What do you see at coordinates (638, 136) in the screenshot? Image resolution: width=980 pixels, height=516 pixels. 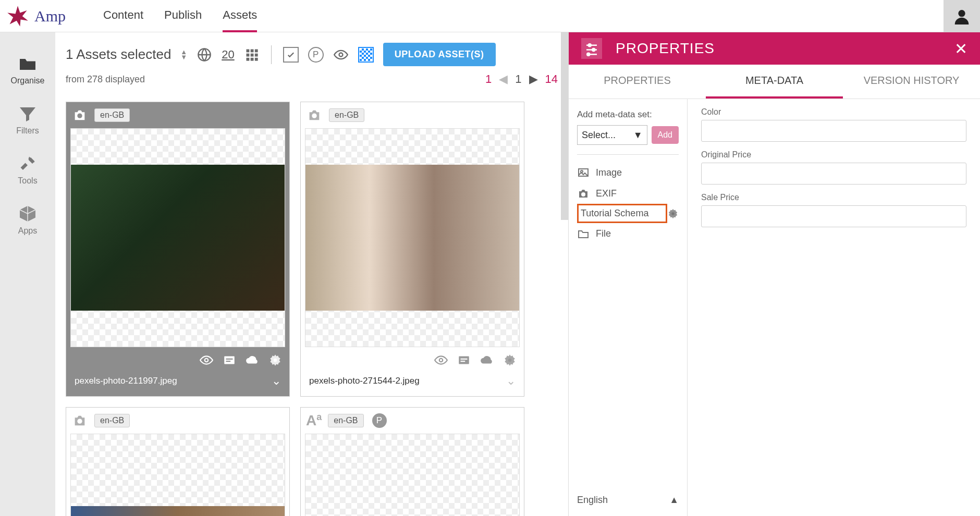 I see `caret-down-icon: ▼` at bounding box center [638, 136].